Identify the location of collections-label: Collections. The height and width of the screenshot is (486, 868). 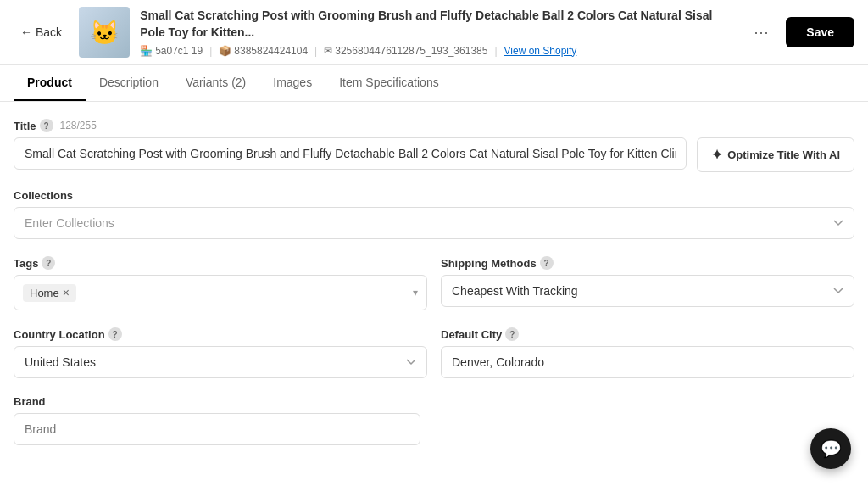
(434, 195).